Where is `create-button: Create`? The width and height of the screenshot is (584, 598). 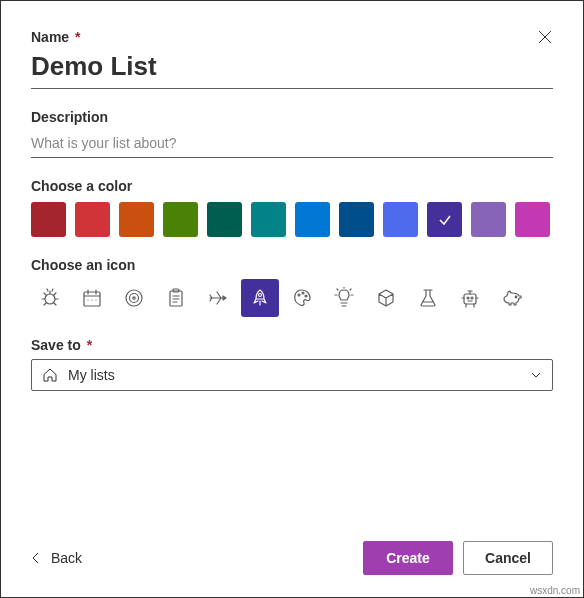
create-button: Create is located at coordinates (408, 558).